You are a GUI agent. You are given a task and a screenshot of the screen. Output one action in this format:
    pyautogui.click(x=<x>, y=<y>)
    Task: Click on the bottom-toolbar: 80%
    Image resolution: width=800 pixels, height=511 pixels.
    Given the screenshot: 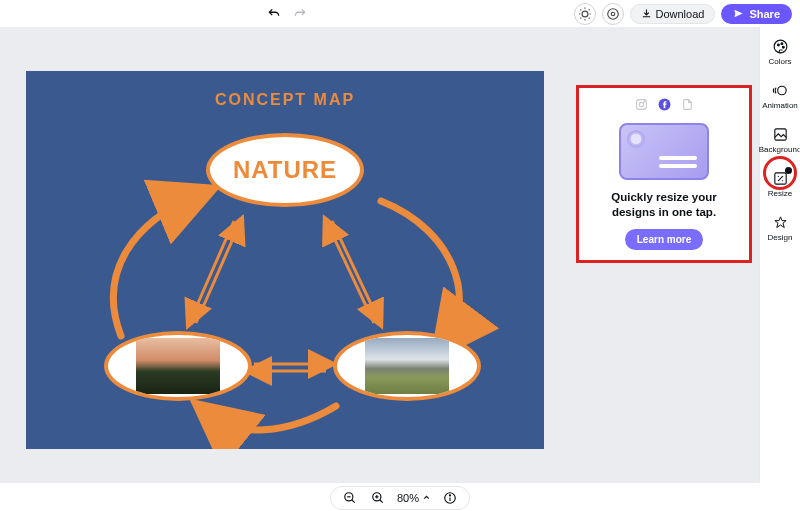 What is the action you would take?
    pyautogui.click(x=400, y=497)
    